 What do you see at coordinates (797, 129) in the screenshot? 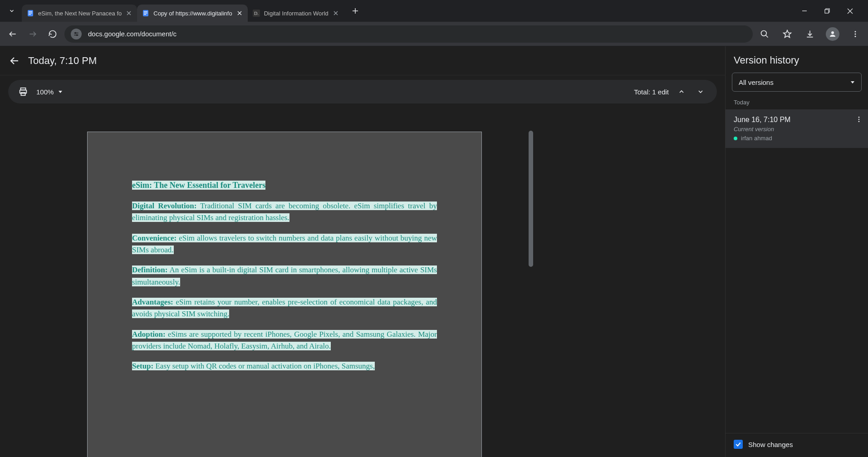
I see `version-item: June 16, 7:10 PM Current version irfan a…` at bounding box center [797, 129].